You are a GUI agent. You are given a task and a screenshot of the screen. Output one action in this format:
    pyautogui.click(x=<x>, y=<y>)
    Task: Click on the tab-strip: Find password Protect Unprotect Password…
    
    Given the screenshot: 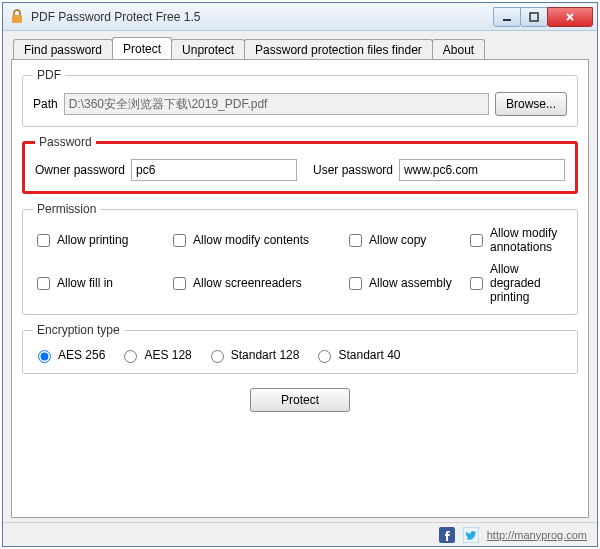 What is the action you would take?
    pyautogui.click(x=301, y=48)
    